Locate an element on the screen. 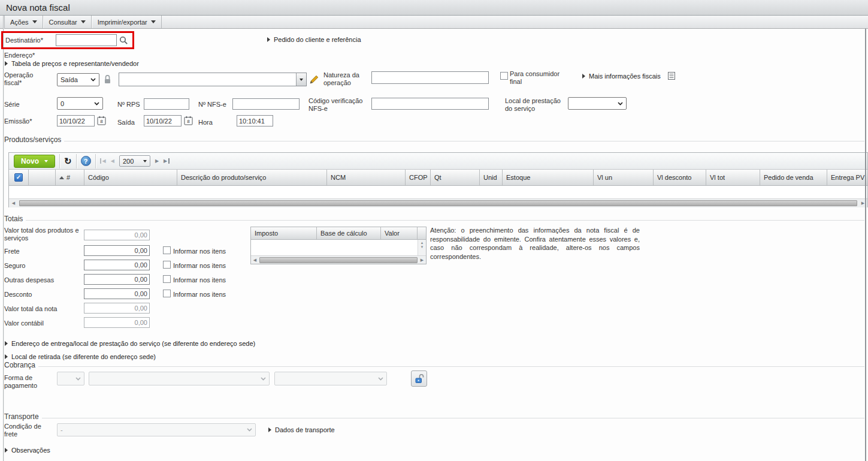 The image size is (868, 461). codigo-verificacao-input is located at coordinates (430, 104).